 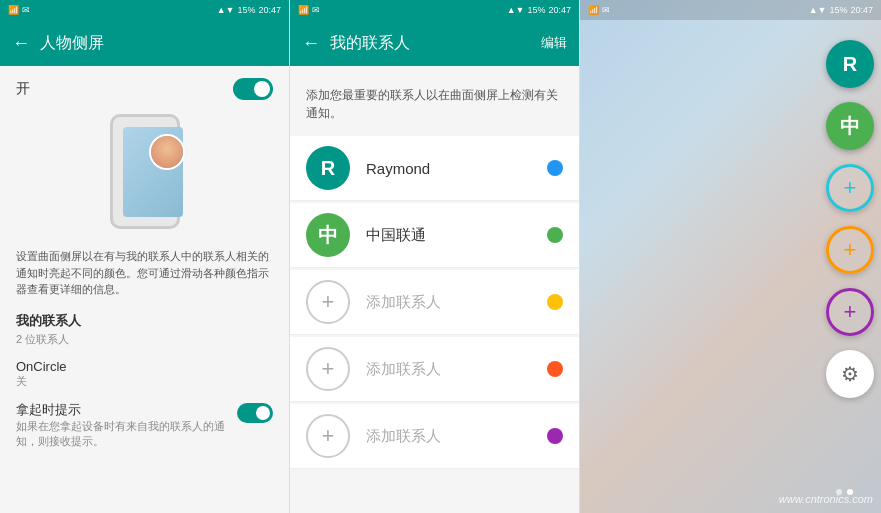 I want to click on status-icons-right: ▲▼ 15% 20:47, so click(x=249, y=10).